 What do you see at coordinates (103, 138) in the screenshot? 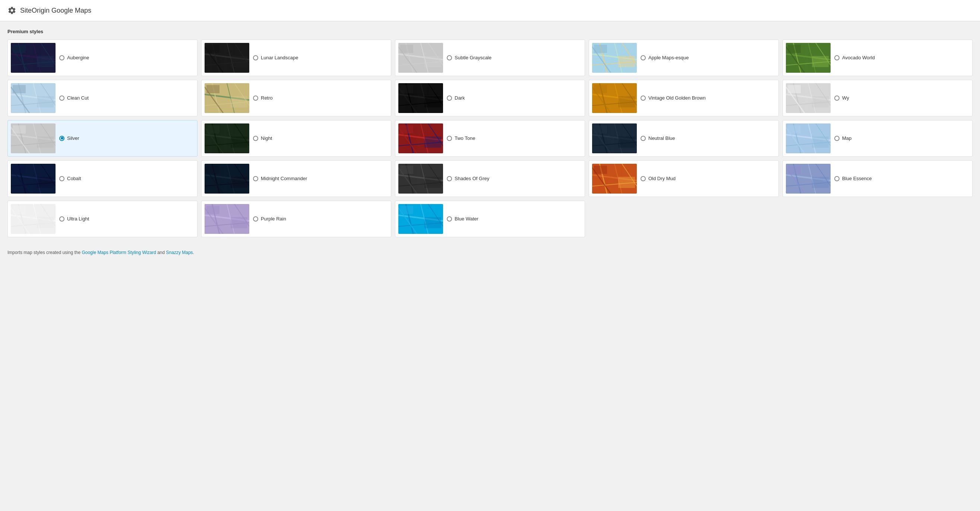
I see `map-style-card-silver: Silver` at bounding box center [103, 138].